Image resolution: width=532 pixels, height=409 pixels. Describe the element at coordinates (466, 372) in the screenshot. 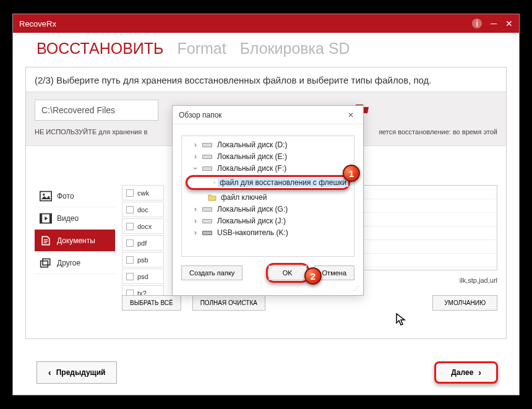

I see `next-button: Далее ›` at that location.